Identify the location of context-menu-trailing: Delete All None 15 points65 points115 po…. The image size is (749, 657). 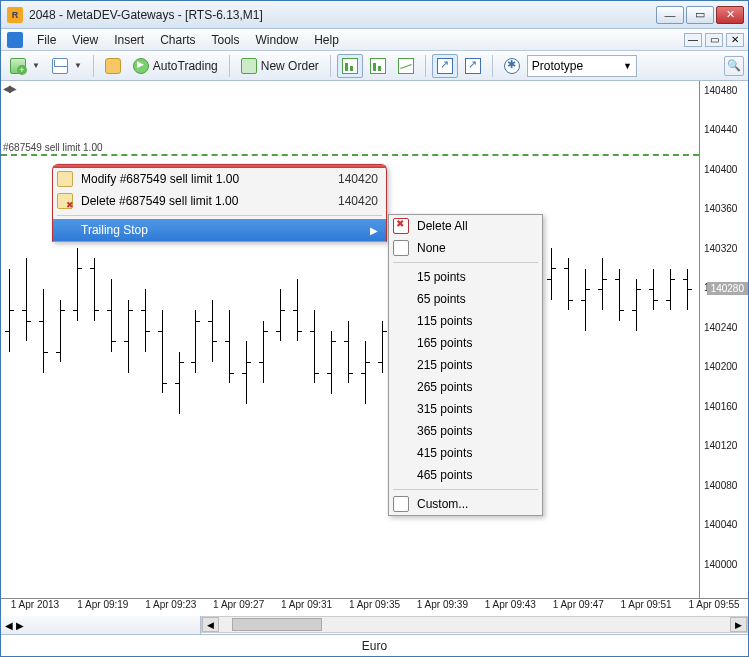
(466, 365).